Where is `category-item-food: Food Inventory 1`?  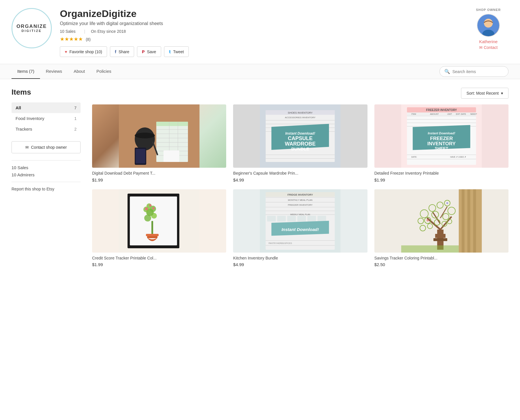
category-item-food: Food Inventory 1 is located at coordinates (46, 119).